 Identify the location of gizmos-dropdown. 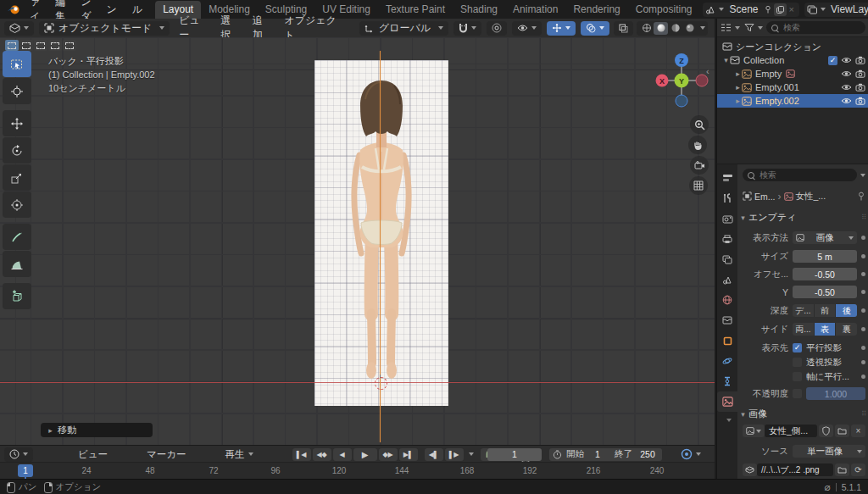
(561, 29).